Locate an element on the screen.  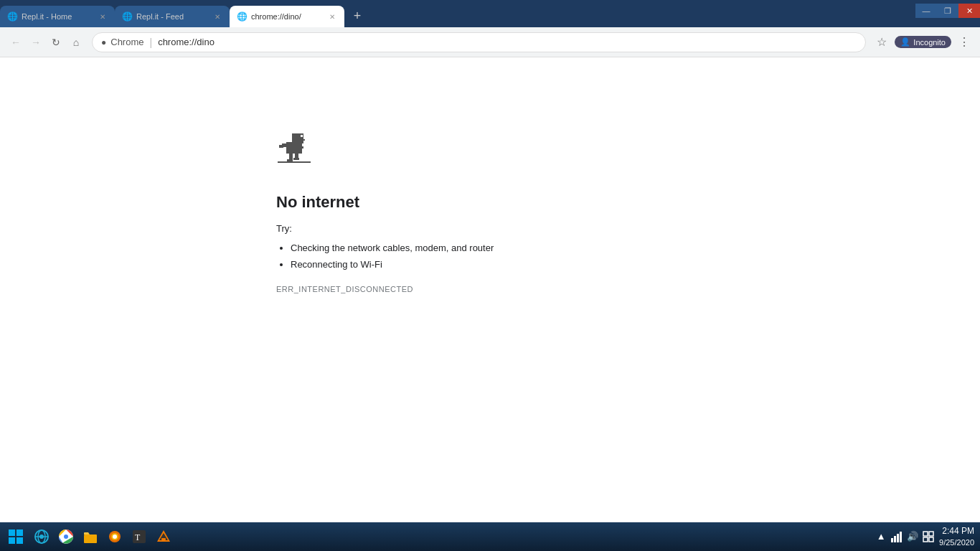
incognito-icon: 👤 is located at coordinates (905, 42).